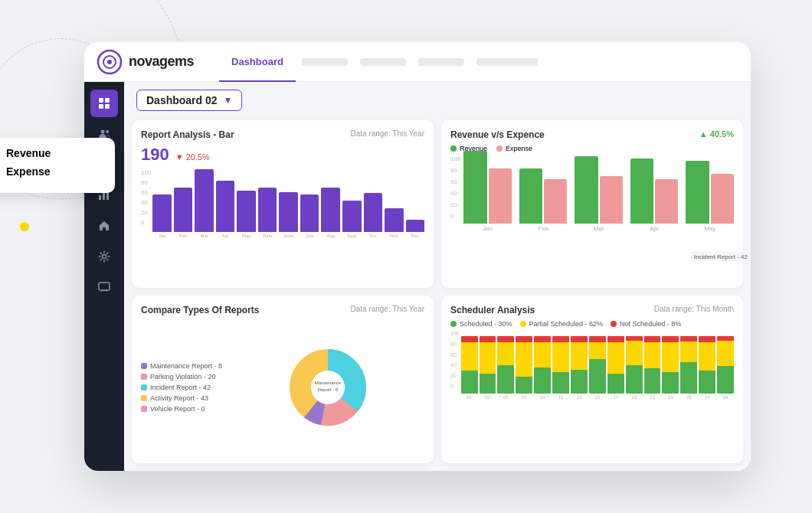 The image size is (812, 513). What do you see at coordinates (146, 204) in the screenshot?
I see `y-axis: 100 80 60 40 20 0` at bounding box center [146, 204].